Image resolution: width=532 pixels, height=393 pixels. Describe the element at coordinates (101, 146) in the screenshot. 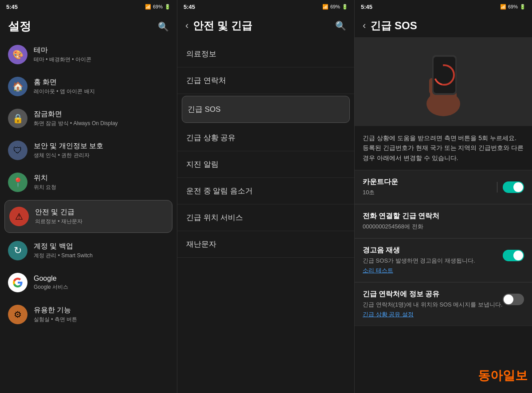

I see `security-title: 보안 및 개인정보 보호` at that location.